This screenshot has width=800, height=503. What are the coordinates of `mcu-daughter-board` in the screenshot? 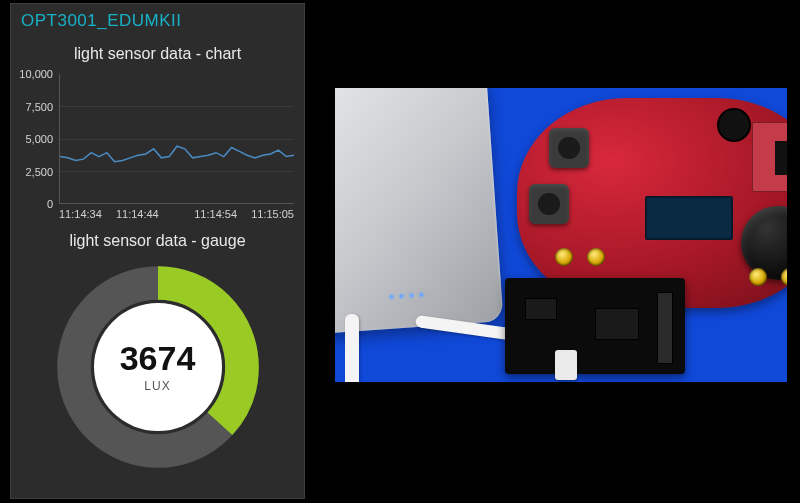 It's located at (770, 157).